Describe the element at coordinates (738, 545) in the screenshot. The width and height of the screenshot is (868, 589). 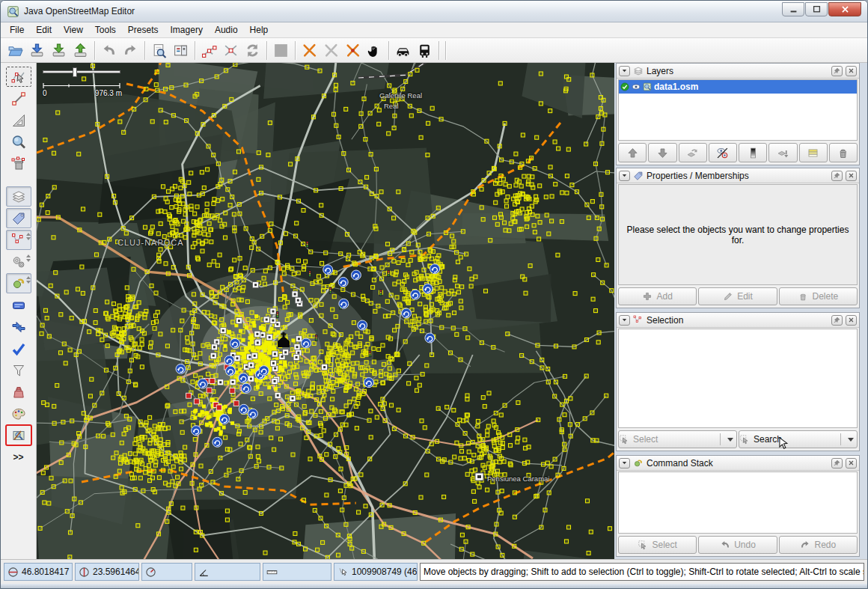
I see `command-undo-button: Undo` at that location.